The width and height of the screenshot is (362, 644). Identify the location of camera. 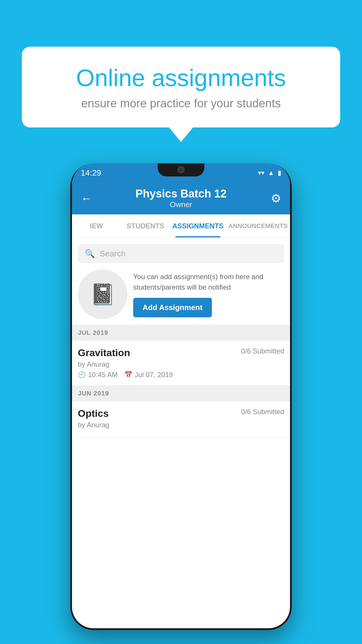
(181, 170).